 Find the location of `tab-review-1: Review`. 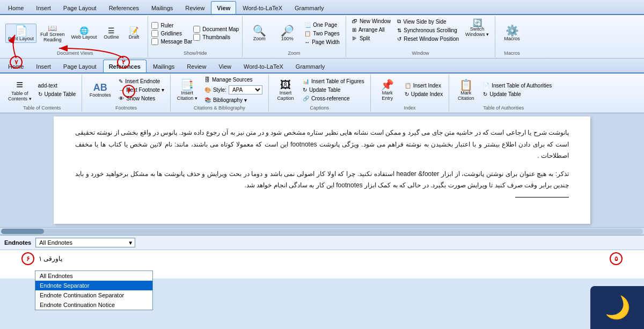

tab-review-1: Review is located at coordinates (195, 8).